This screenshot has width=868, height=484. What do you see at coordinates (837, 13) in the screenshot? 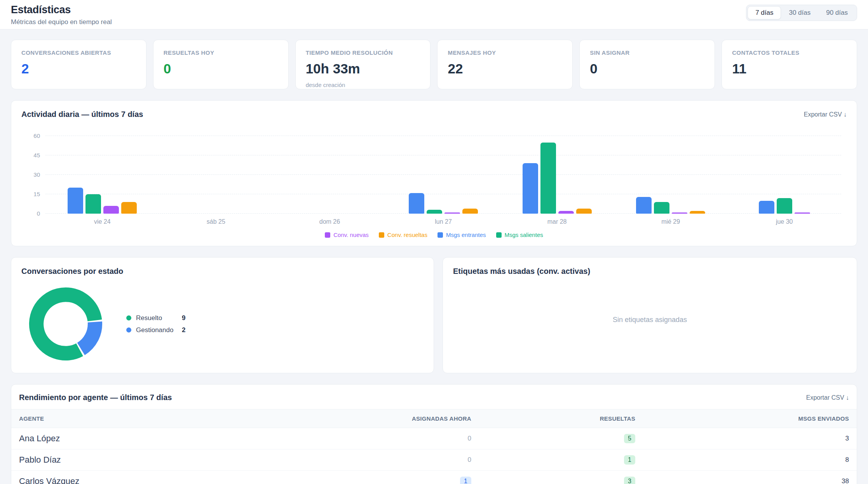
I see `range-button-2: 90 días` at bounding box center [837, 13].